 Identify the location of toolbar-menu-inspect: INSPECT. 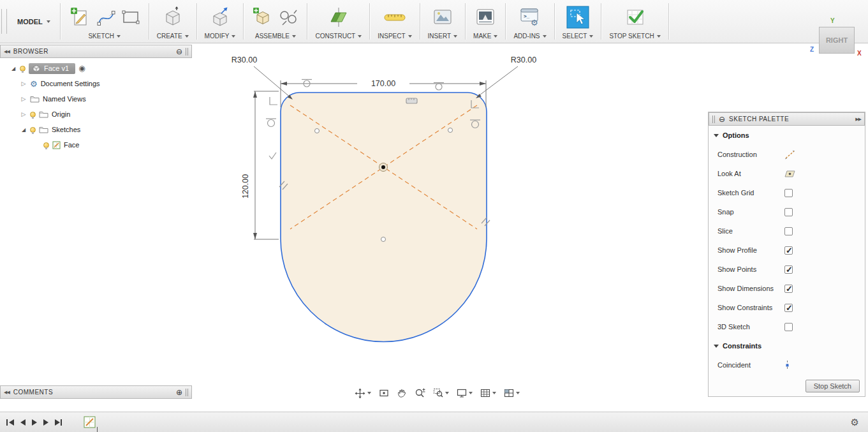
(394, 36).